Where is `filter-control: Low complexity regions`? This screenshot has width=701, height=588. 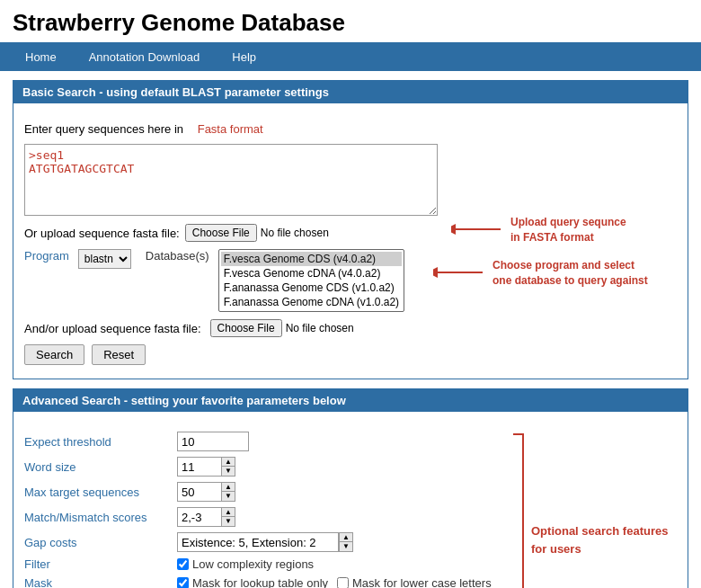 filter-control: Low complexity regions is located at coordinates (245, 565).